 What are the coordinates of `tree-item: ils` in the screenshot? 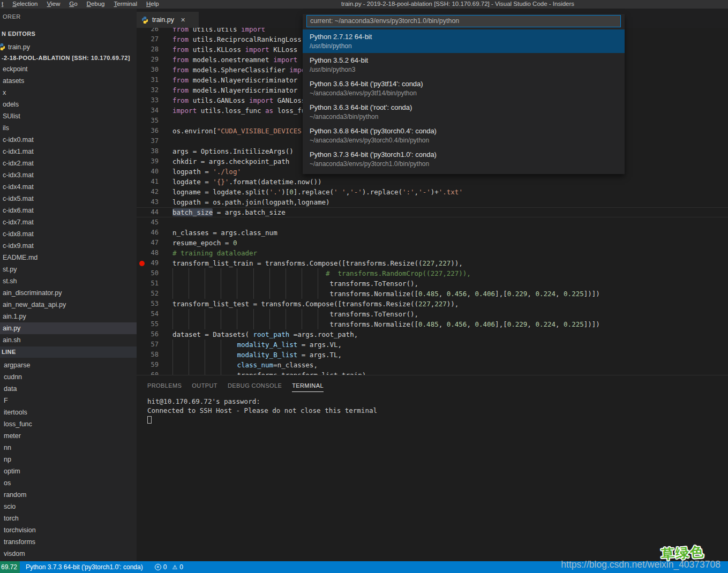 It's located at (69, 128).